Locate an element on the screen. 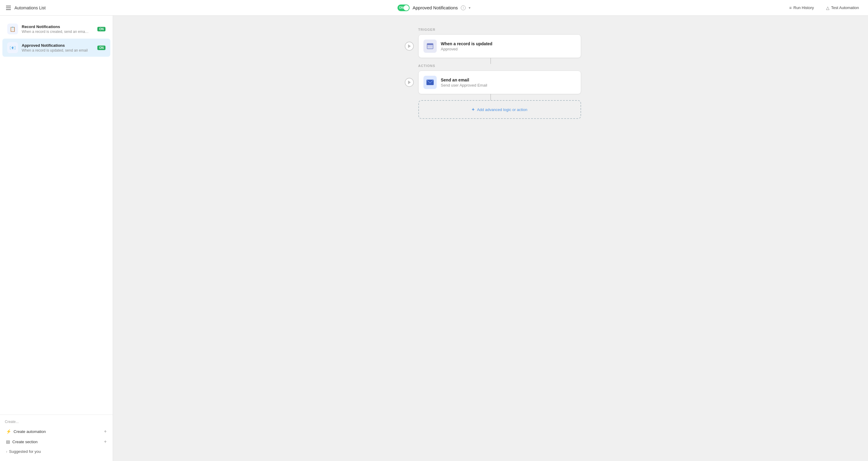  create-automation-plus-icon: + is located at coordinates (105, 431).